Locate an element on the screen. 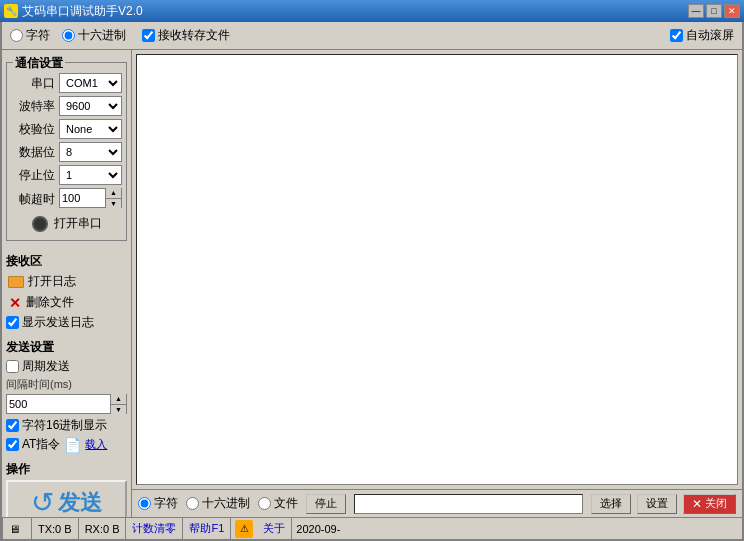 This screenshot has width=744, height=541. at-command-item: AT指令 is located at coordinates (33, 444).